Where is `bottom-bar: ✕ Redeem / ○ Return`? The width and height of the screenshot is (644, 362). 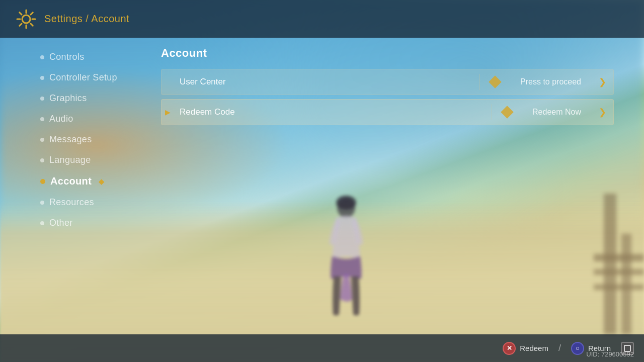
bottom-bar: ✕ Redeem / ○ Return is located at coordinates (322, 348).